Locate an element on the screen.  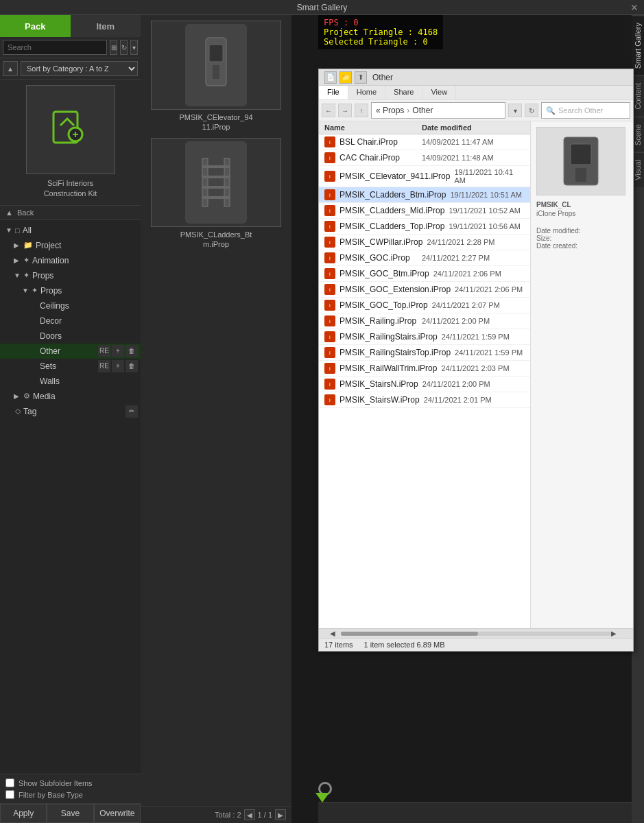
table-row: i PMSIK_CLadders_Btm.iProp 19/11/2021 10… is located at coordinates (425, 195).